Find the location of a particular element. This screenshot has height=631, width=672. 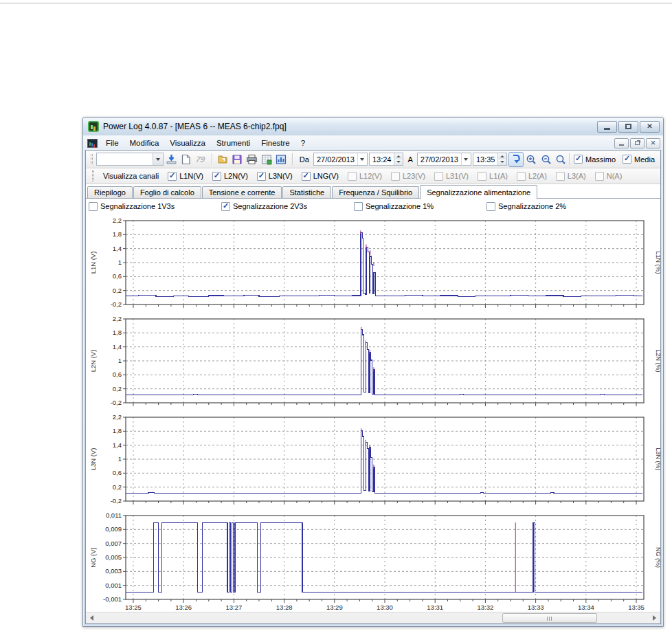

signal-2pct-checkbox is located at coordinates (491, 206).